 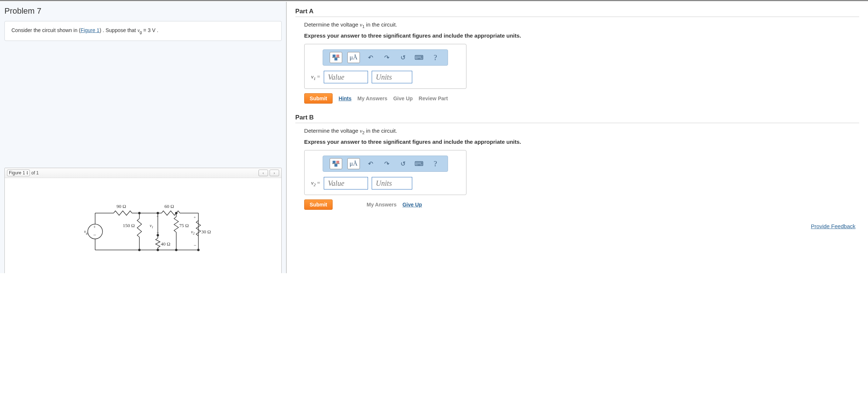 I want to click on part-a-giveup-link: Give Up, so click(x=403, y=98).